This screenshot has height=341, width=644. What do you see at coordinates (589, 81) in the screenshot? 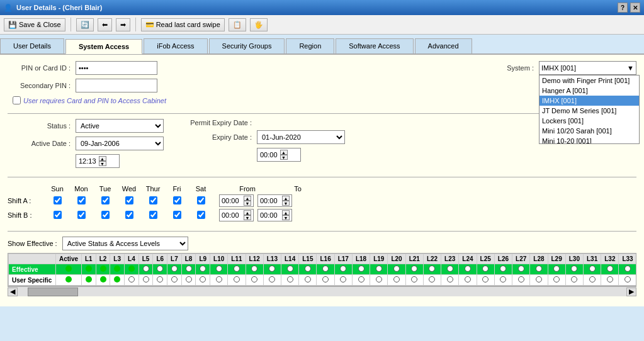
I see `dropdown-item-0: Demo with Finger Print [001]` at bounding box center [589, 81].